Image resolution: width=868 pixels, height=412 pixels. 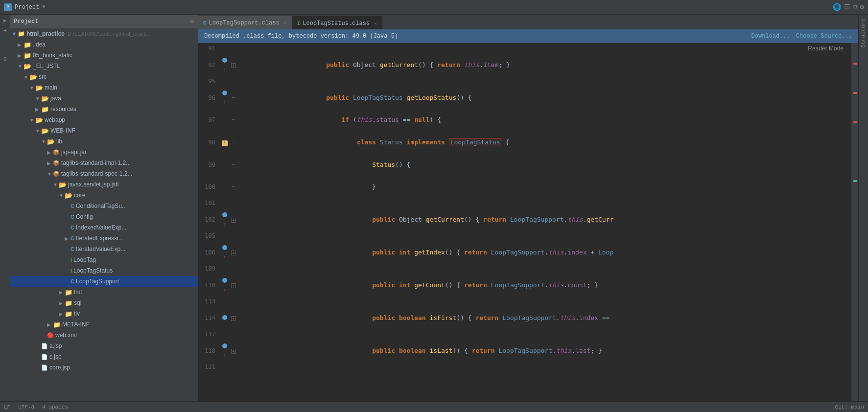 I want to click on strip-icon-2: ◀, so click(x=5, y=30).